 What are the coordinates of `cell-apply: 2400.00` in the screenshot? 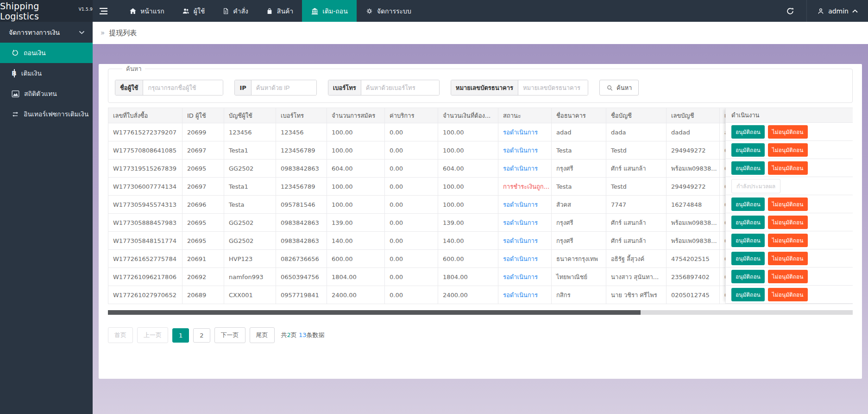 It's located at (356, 295).